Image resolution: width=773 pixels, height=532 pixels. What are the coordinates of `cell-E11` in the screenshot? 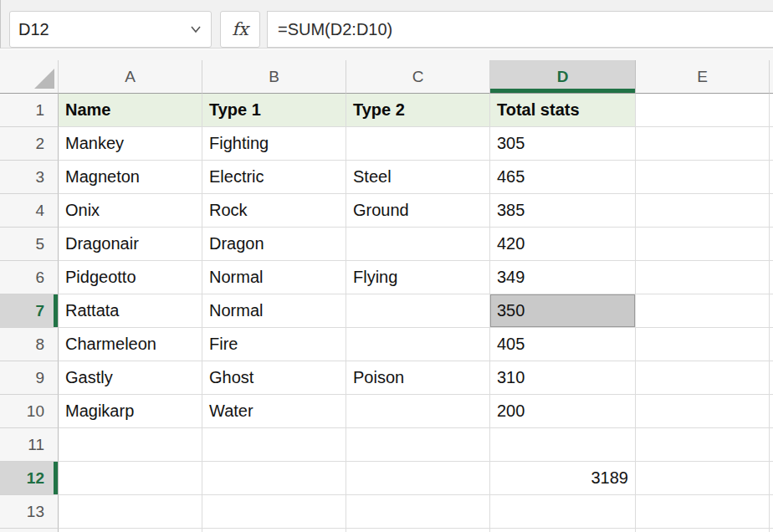 It's located at (703, 445).